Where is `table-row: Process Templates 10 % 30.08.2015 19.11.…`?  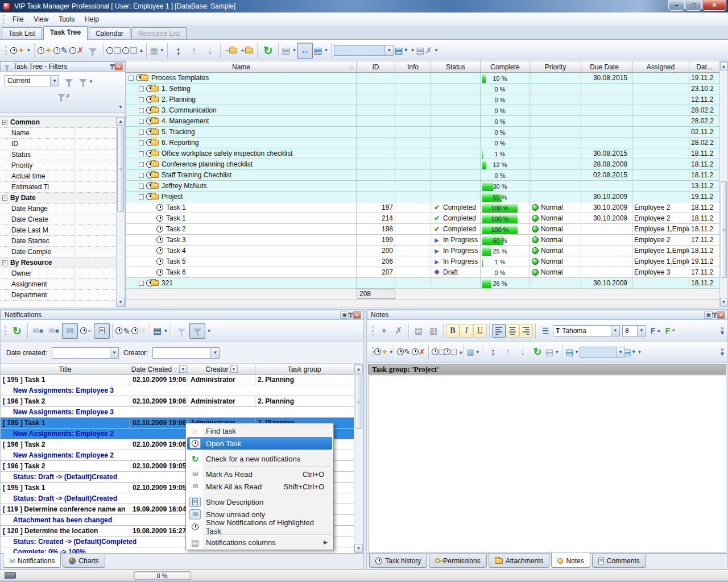
table-row: Process Templates 10 % 30.08.2015 19.11.… is located at coordinates (423, 78).